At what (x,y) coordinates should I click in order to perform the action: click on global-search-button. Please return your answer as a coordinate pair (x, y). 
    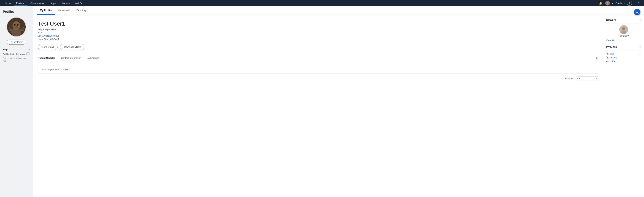
    Looking at the image, I should click on (637, 12).